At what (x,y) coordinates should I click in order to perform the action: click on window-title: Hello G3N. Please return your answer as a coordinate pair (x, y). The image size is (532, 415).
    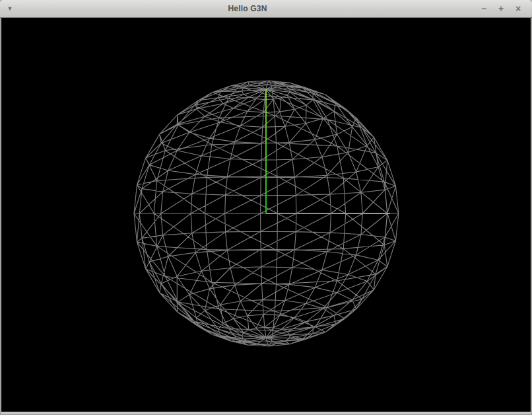
    Looking at the image, I should click on (248, 9).